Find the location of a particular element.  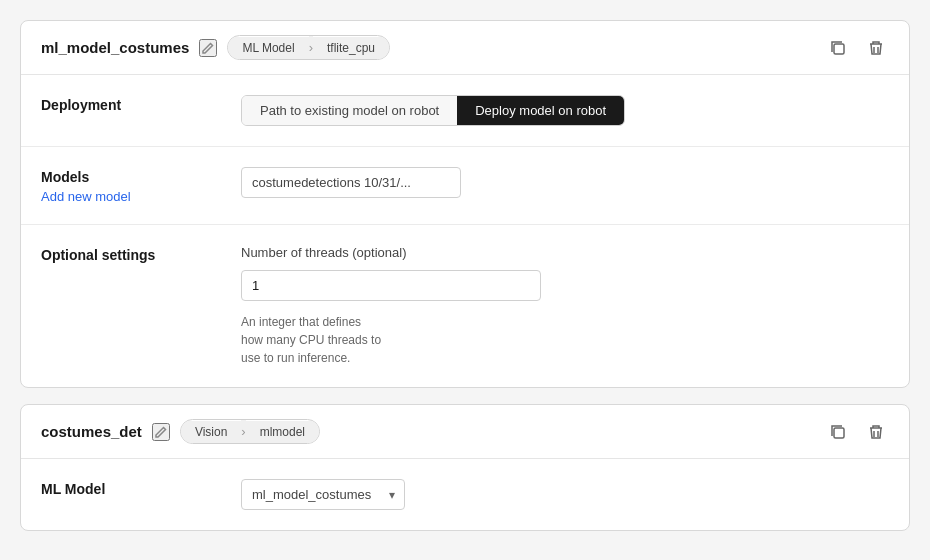

card1-breadcrumb-item2: tflite_cpu is located at coordinates (351, 48).